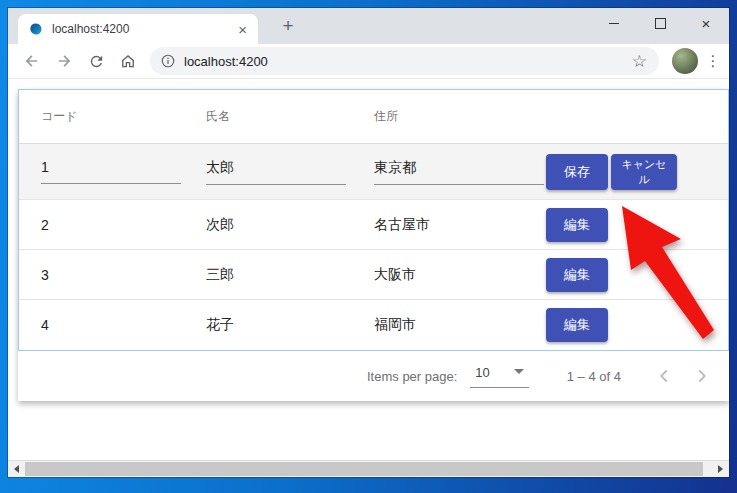 The width and height of the screenshot is (737, 493). I want to click on previous-page-button, so click(664, 376).